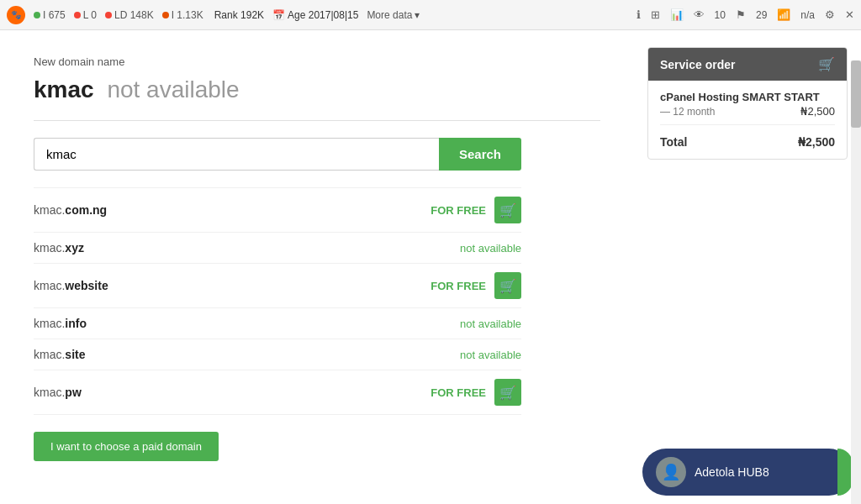 The width and height of the screenshot is (861, 504). Describe the element at coordinates (491, 324) in the screenshot. I see `status-unavail-info: not available` at that location.